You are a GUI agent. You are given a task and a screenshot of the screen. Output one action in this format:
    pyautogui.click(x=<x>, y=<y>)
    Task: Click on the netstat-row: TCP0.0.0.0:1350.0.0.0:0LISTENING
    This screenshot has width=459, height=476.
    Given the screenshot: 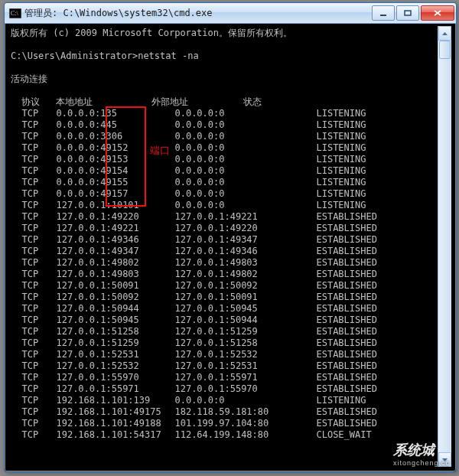 What is the action you would take?
    pyautogui.click(x=224, y=113)
    